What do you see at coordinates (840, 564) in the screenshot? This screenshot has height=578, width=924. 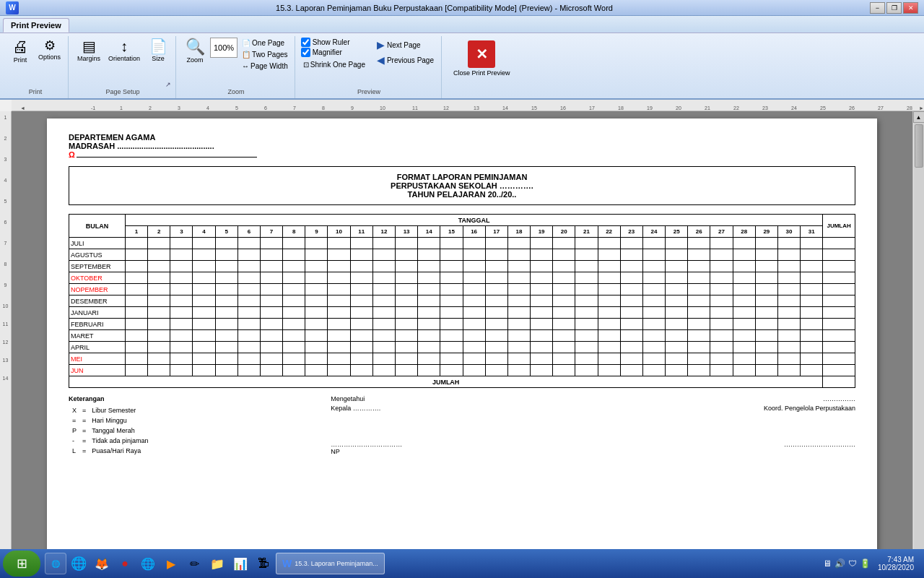 I see `tray-sound: 🔊` at bounding box center [840, 564].